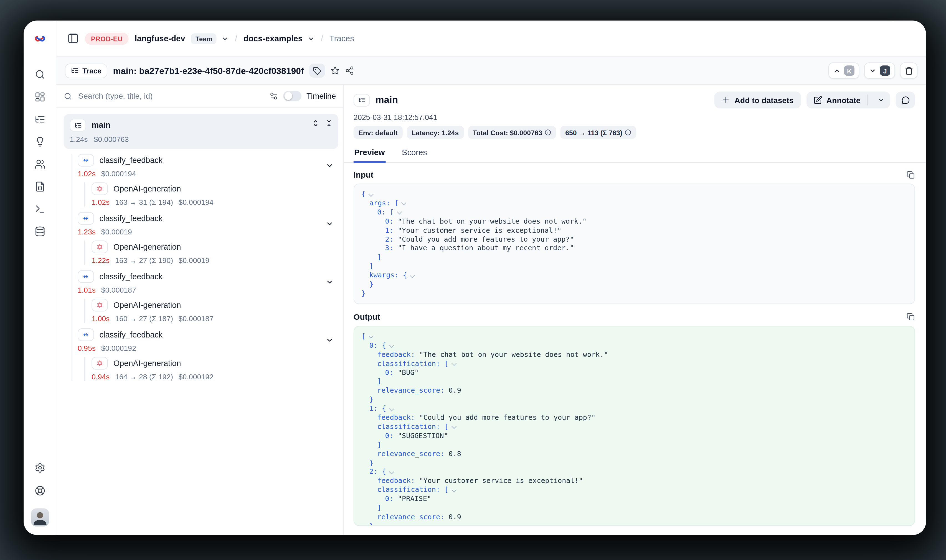 The height and width of the screenshot is (560, 946). What do you see at coordinates (411, 363) in the screenshot?
I see `json-key: classification:` at bounding box center [411, 363].